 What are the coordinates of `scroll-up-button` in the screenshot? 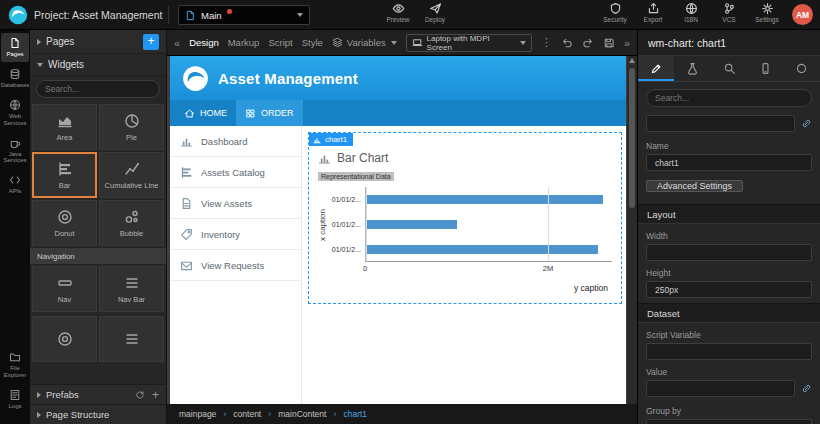 It's located at (632, 60).